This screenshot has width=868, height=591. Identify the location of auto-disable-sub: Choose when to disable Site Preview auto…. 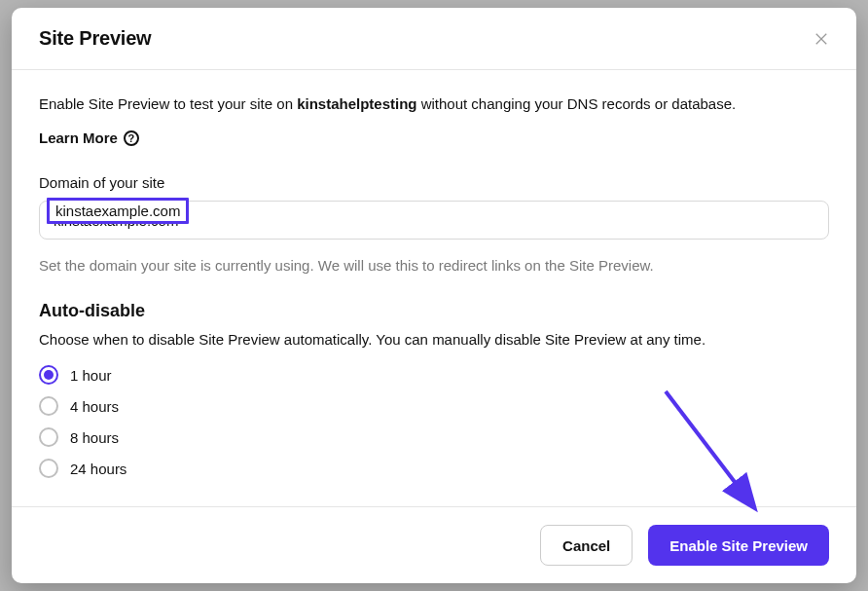
(434, 339).